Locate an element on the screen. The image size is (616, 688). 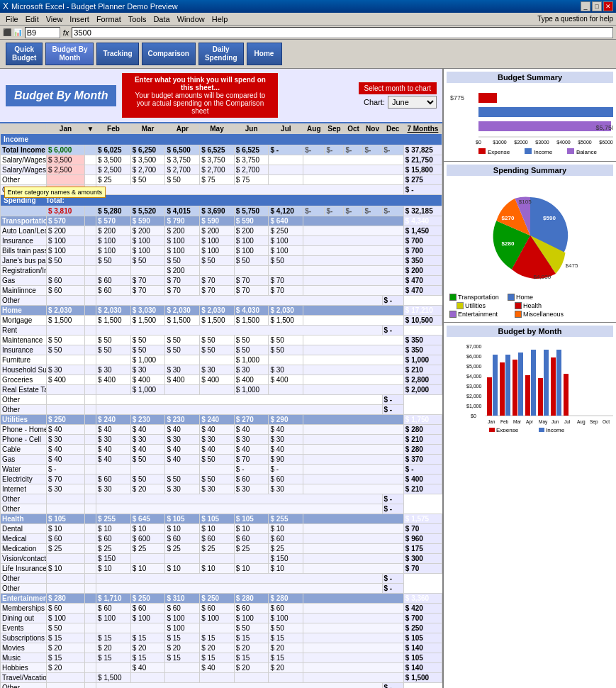
income-other-1-jan is located at coordinates (65, 180).